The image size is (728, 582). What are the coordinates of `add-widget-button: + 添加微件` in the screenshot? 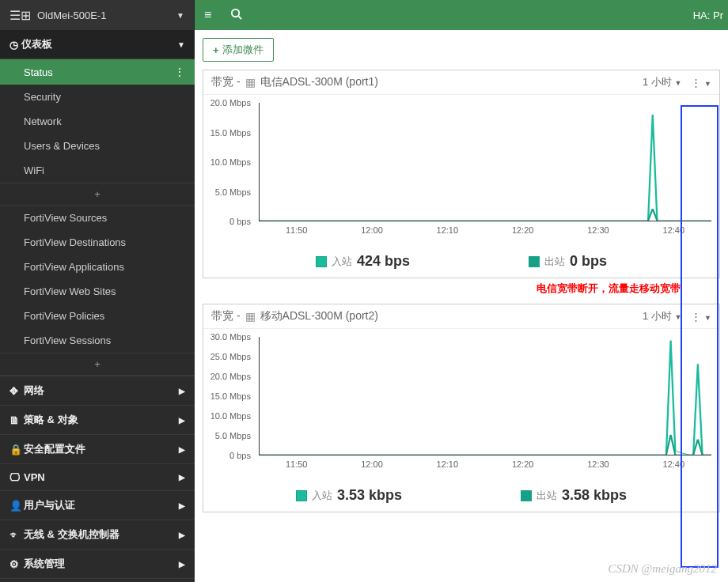 It's located at (238, 50).